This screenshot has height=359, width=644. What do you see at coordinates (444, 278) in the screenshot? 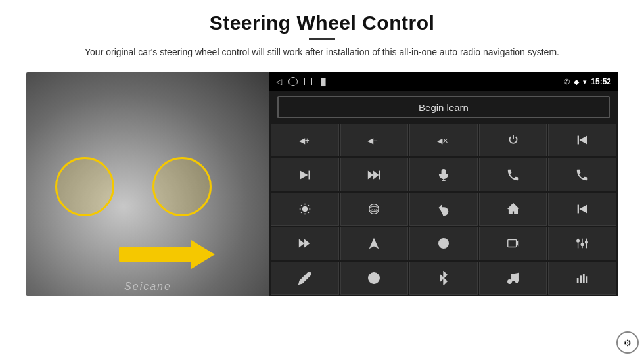
I see `bluetooth-button` at bounding box center [444, 278].